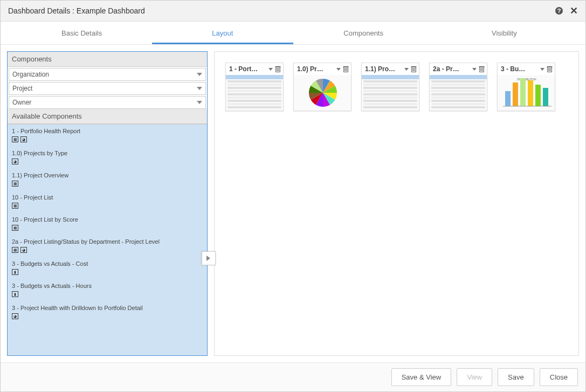 The image size is (586, 392). Describe the element at coordinates (107, 59) in the screenshot. I see `components-header: Components` at that location.